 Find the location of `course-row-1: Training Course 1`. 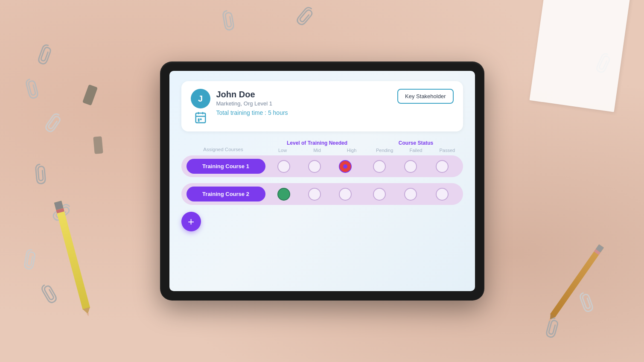

course-row-1: Training Course 1 is located at coordinates (322, 166).